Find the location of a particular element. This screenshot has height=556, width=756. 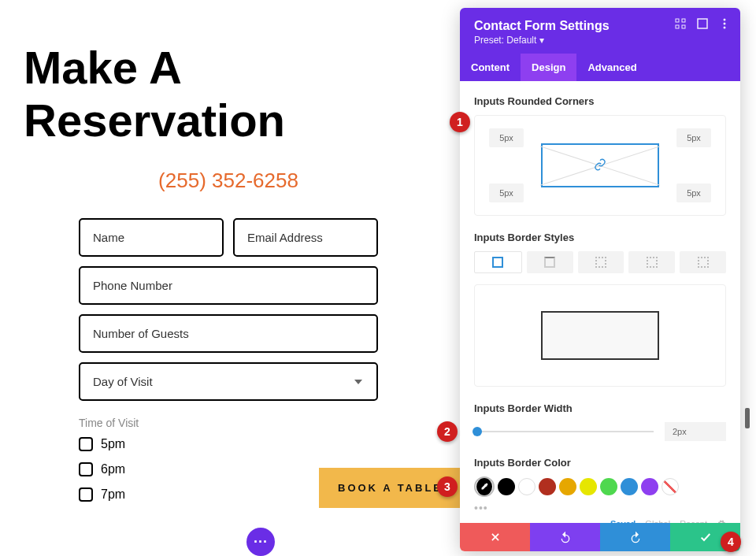

tab-content: Content is located at coordinates (490, 68).